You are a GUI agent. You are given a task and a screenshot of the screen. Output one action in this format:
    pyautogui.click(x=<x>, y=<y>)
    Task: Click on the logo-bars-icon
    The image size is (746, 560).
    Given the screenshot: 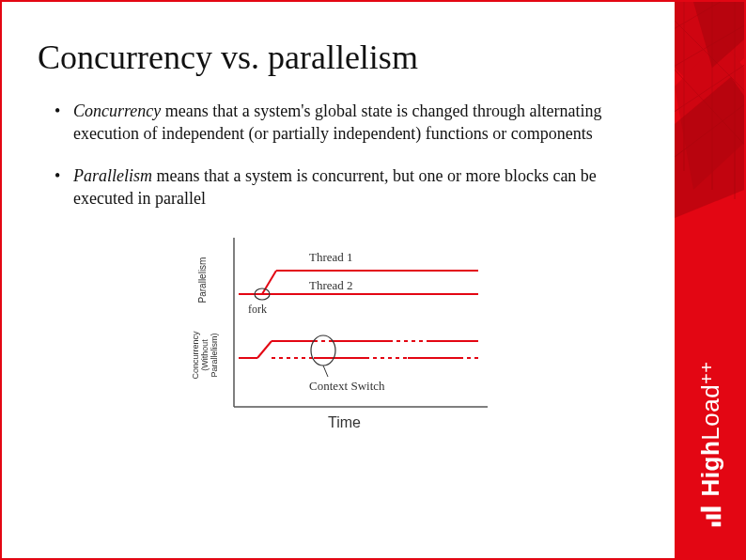 What is the action you would take?
    pyautogui.click(x=710, y=516)
    